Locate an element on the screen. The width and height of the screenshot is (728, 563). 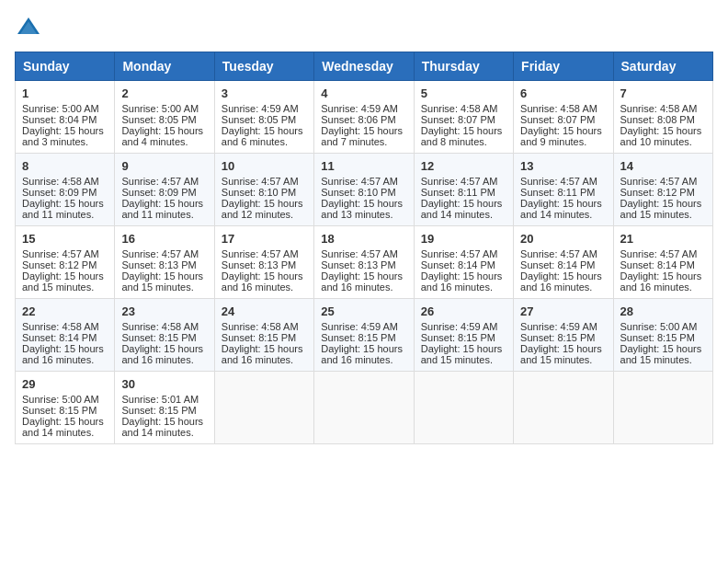
day-number: 10 is located at coordinates (265, 166).